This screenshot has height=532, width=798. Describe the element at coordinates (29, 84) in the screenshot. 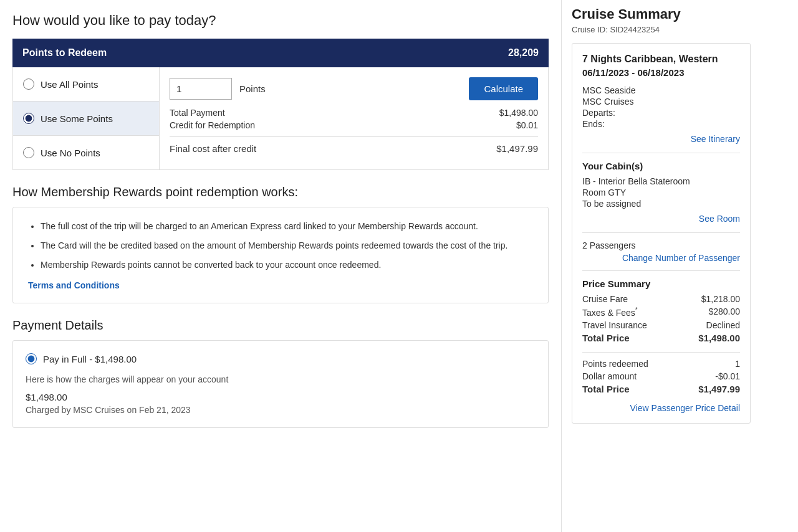

I see `use-all-radio` at that location.